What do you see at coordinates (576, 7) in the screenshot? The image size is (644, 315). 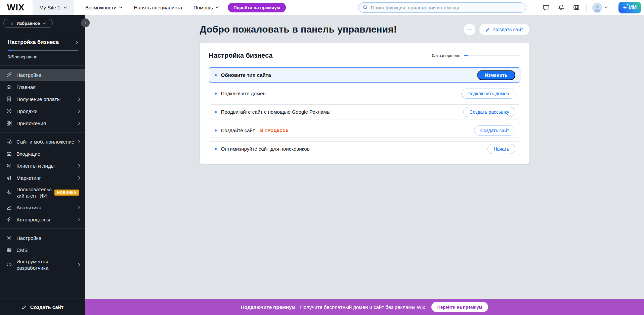 I see `updates-button` at bounding box center [576, 7].